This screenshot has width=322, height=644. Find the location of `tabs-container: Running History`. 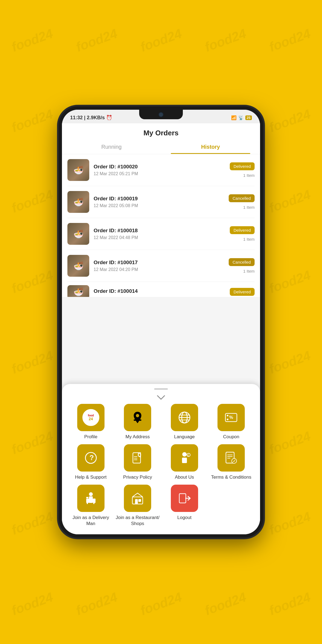

tabs-container: Running History is located at coordinates (161, 147).